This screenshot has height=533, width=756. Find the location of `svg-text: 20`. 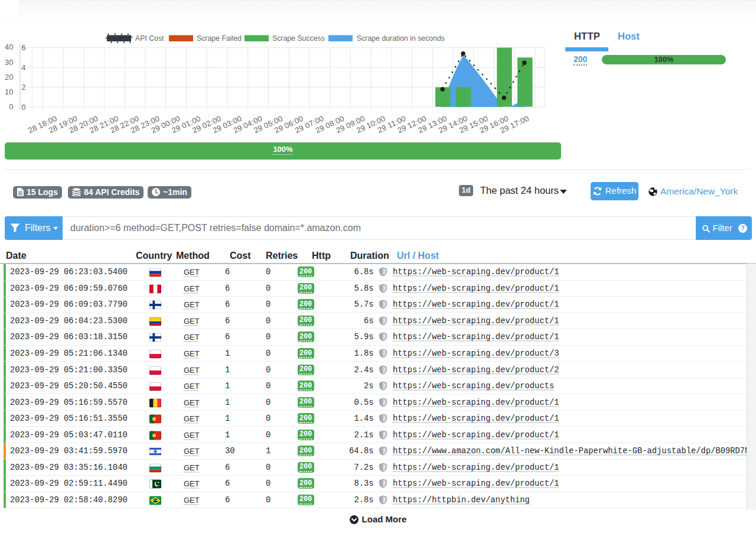

svg-text: 20 is located at coordinates (9, 77).